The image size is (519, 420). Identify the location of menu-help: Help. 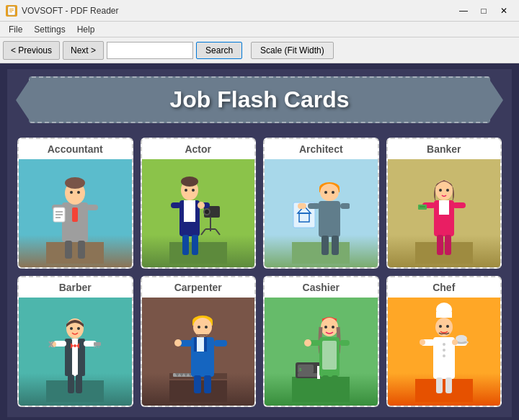
(86, 30).